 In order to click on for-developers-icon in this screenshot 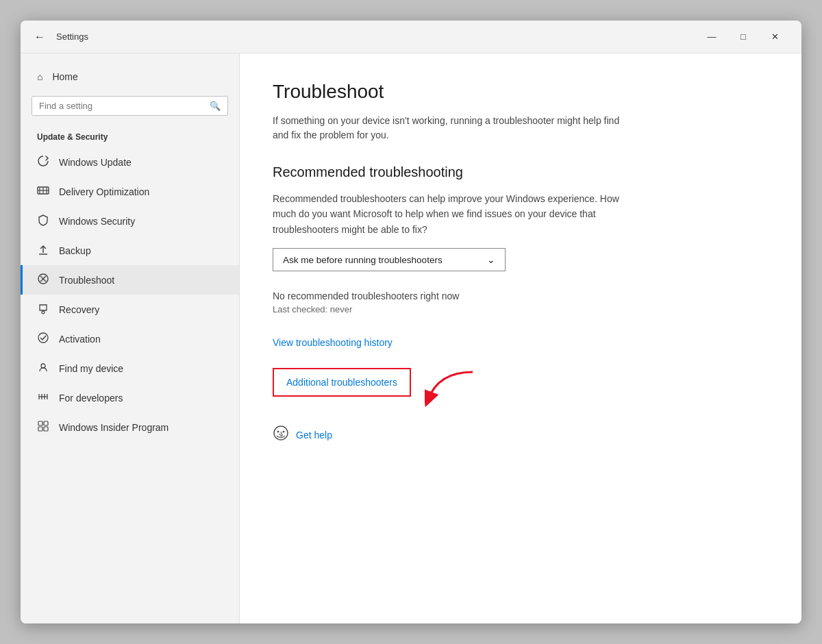, I will do `click(43, 397)`.